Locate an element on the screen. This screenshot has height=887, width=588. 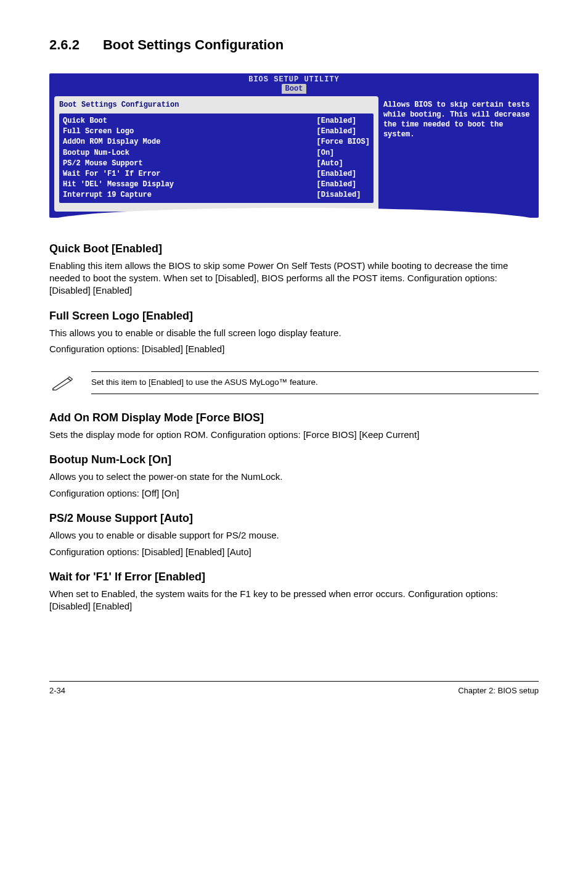
full-screen-logo-title: Full Screen Logo [Enabled] is located at coordinates (294, 316).